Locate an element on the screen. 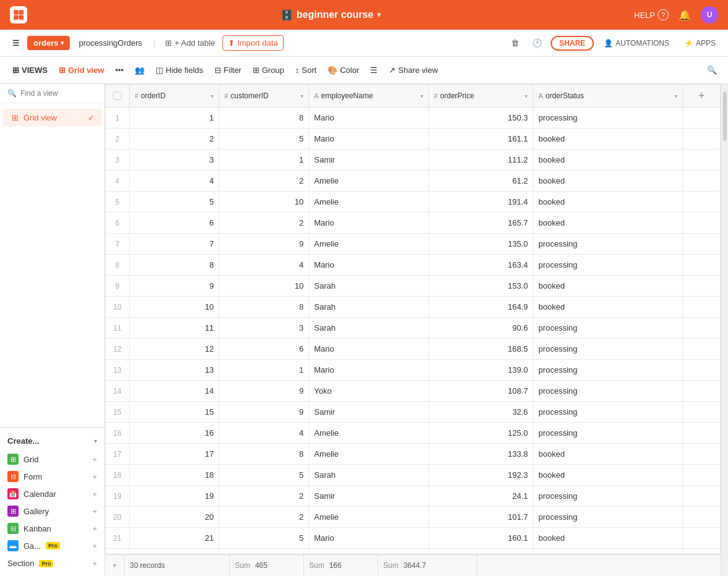 The height and width of the screenshot is (576, 728). search-button: 🔍 is located at coordinates (712, 70).